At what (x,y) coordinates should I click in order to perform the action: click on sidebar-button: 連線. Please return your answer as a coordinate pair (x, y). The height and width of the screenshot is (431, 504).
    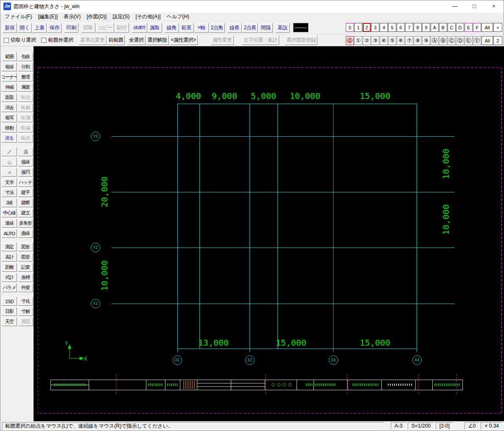
    Looking at the image, I should click on (9, 223).